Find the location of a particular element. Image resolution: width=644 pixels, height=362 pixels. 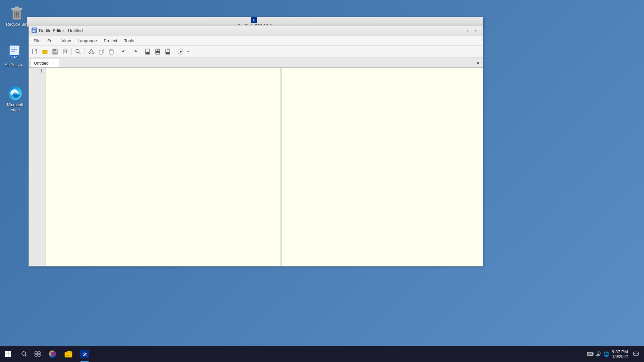

edge-icon is located at coordinates (15, 93).